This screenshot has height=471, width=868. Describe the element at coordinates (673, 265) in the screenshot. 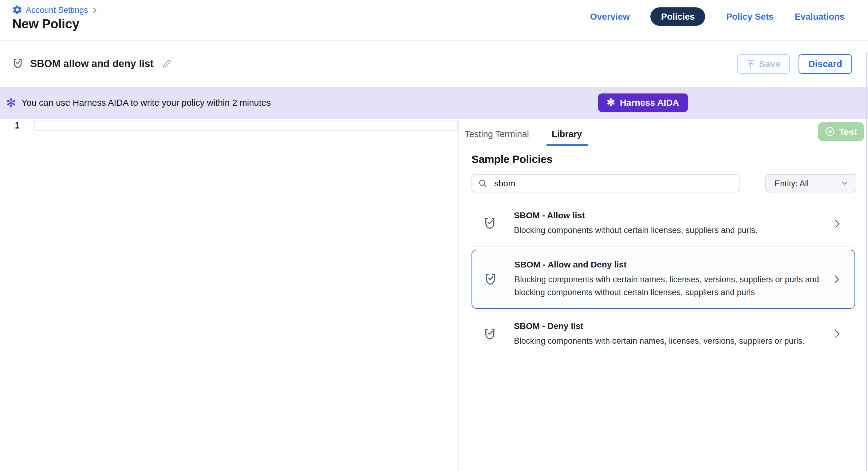

I see `policy-card-title: SBOM - Allow and Deny list` at that location.